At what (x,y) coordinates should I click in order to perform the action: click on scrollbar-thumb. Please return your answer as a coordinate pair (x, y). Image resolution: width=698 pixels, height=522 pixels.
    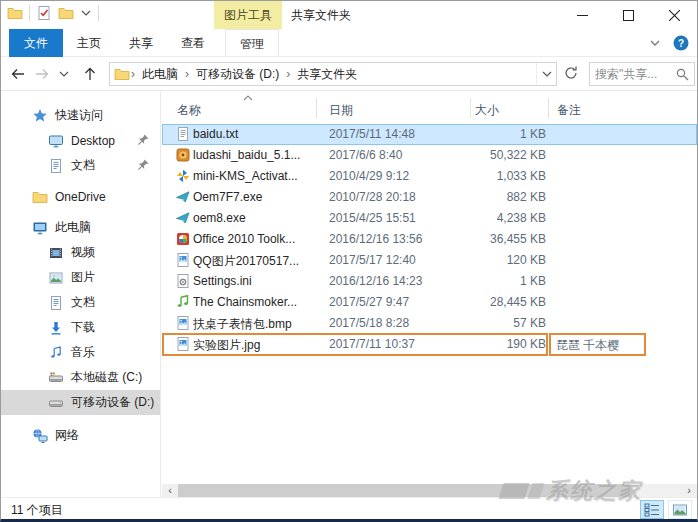
    Looking at the image, I should click on (404, 490).